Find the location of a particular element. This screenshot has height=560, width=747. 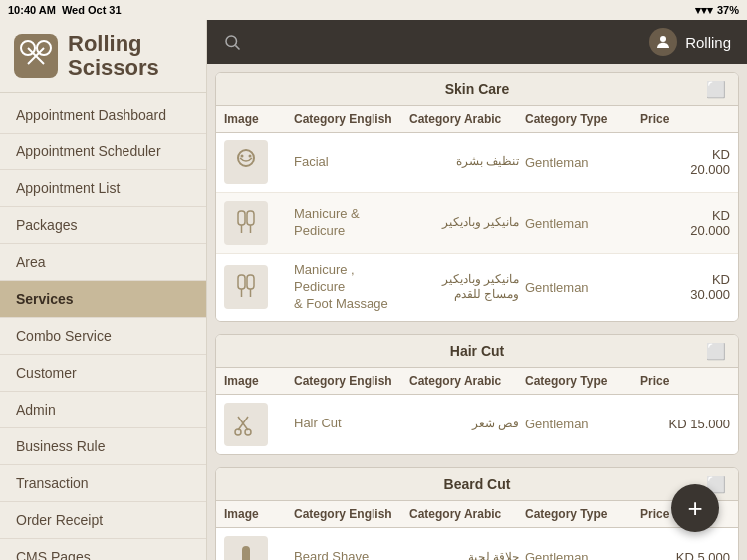

col-type-bc: Category Type is located at coordinates (583, 514).